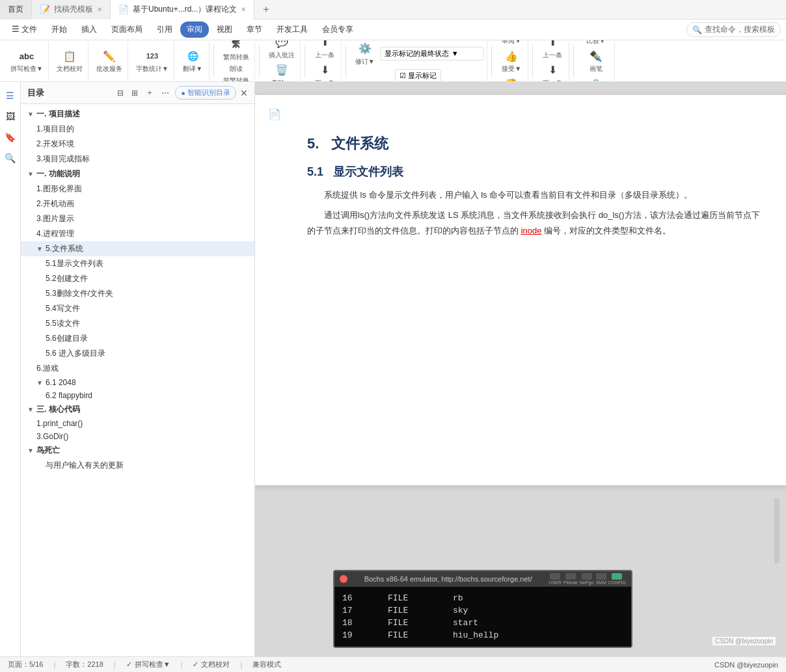 Image resolution: width=786 pixels, height=672 pixels. What do you see at coordinates (254, 30) in the screenshot?
I see `menu-chapter: 章节` at bounding box center [254, 30].